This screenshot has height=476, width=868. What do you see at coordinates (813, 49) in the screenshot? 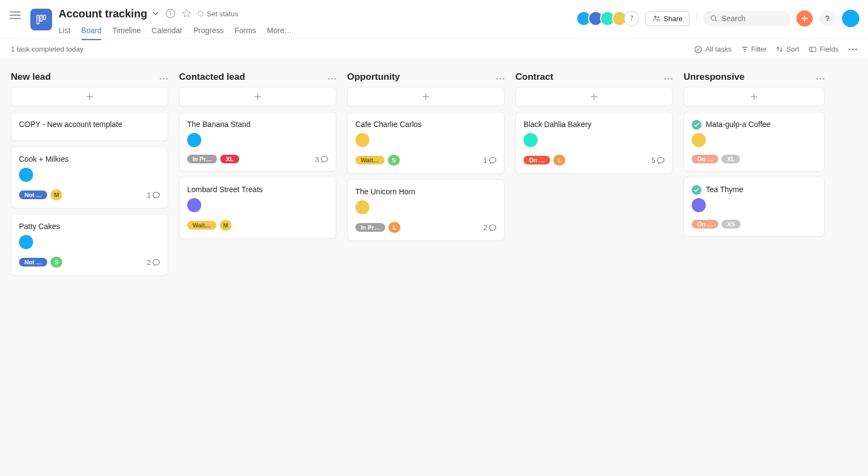
I see `fields-icon` at bounding box center [813, 49].